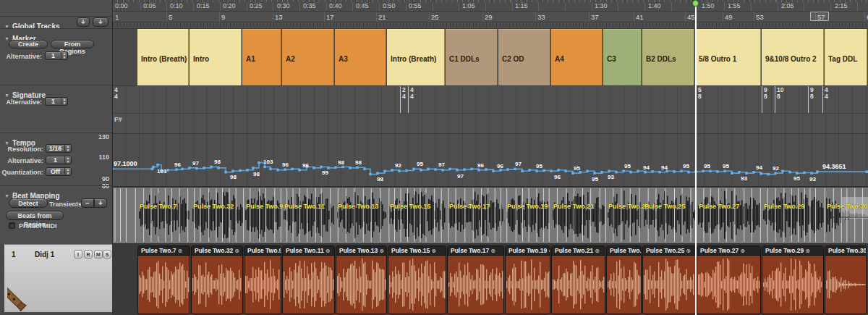  I want to click on marker-label: Intro (Breath), so click(414, 59).